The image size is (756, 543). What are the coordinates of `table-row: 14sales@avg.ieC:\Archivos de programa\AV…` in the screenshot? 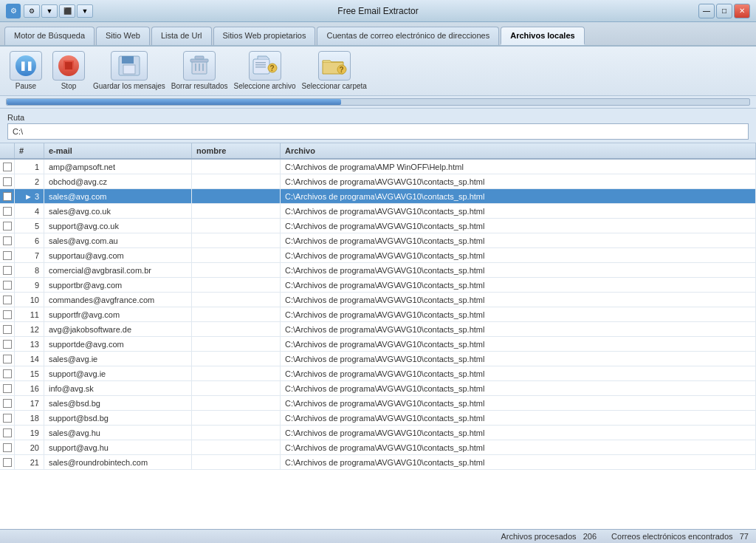 It's located at (378, 359).